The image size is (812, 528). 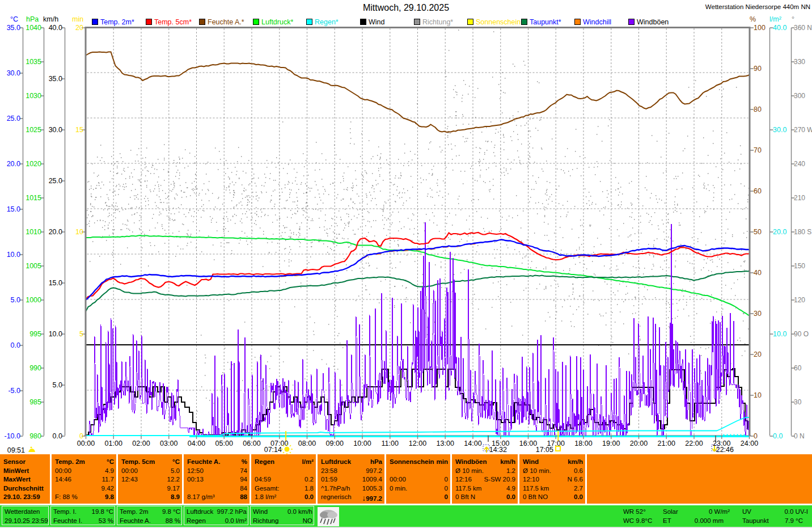 I want to click on svg-text: 10:00, so click(x=362, y=443).